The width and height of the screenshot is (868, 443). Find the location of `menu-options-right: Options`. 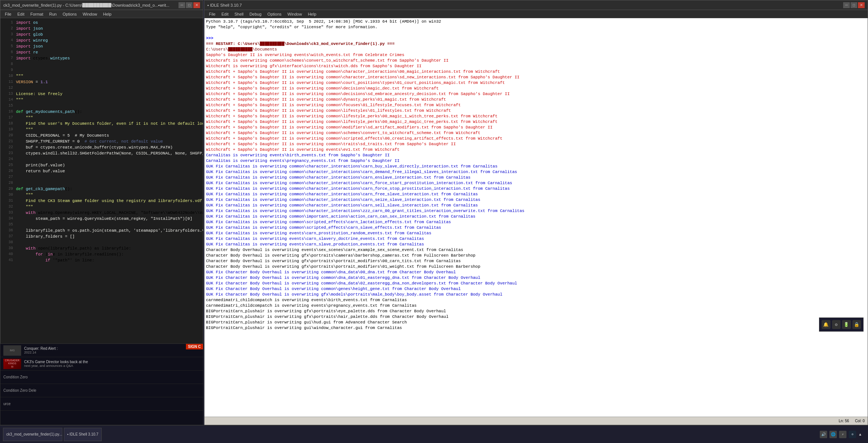

menu-options-right: Options is located at coordinates (275, 14).